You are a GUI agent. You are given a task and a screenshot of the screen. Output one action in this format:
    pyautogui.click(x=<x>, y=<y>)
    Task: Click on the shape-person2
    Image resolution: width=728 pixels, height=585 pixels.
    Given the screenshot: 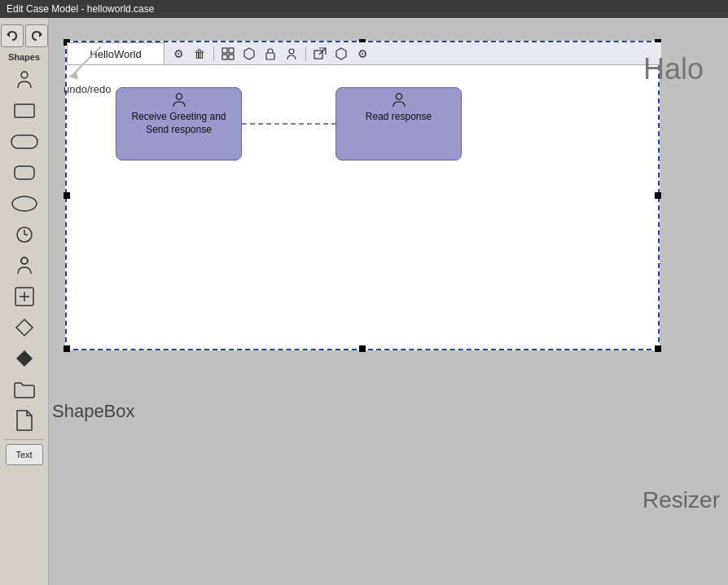 What is the action you would take?
    pyautogui.click(x=24, y=266)
    